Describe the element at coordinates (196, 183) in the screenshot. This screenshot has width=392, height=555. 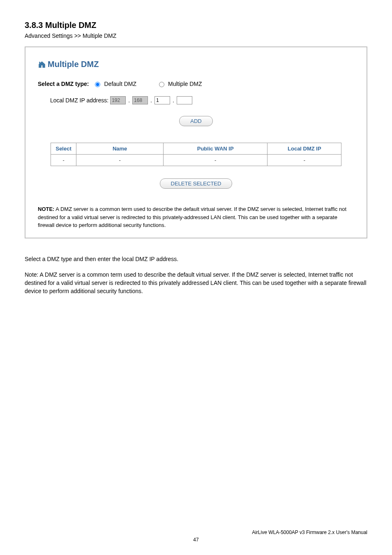
I see `delete-selected-button: DELETE SELECTED` at that location.